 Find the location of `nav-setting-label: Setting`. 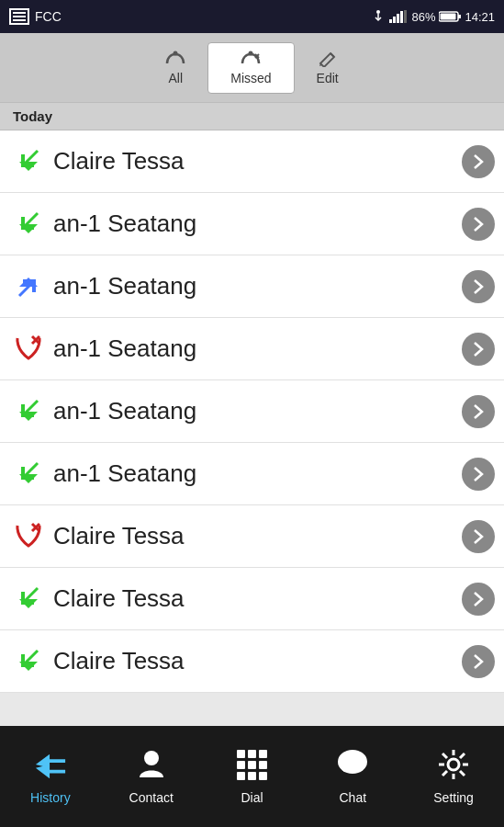

nav-setting-label: Setting is located at coordinates (454, 798).